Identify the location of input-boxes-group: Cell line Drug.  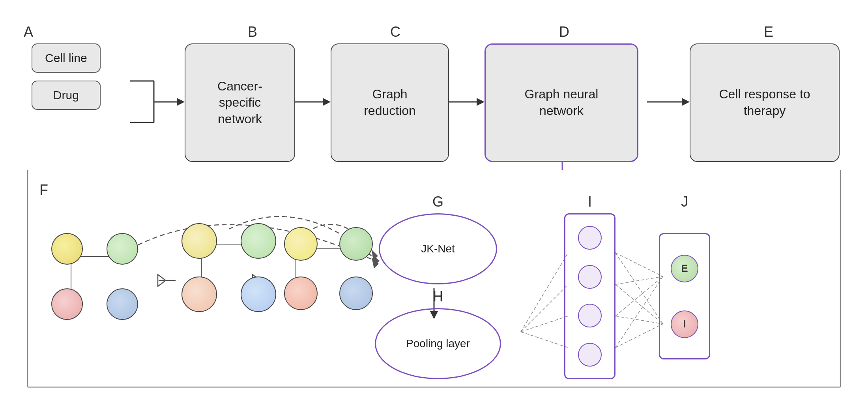
(66, 77).